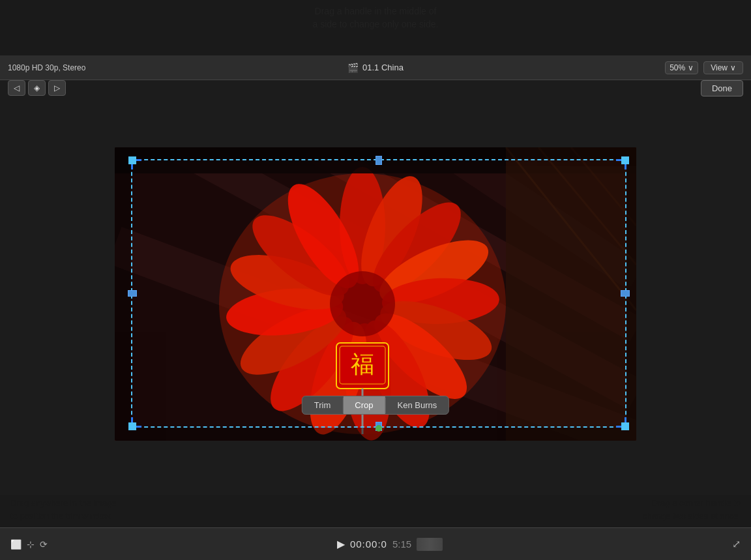 Image resolution: width=751 pixels, height=560 pixels. What do you see at coordinates (692, 516) in the screenshot?
I see `bottom-right-line2: change two sides at once.` at bounding box center [692, 516].